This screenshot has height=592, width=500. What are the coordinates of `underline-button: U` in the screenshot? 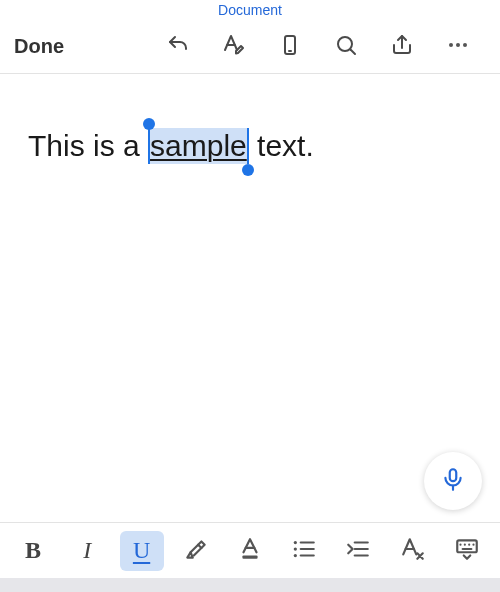 It's located at (142, 551).